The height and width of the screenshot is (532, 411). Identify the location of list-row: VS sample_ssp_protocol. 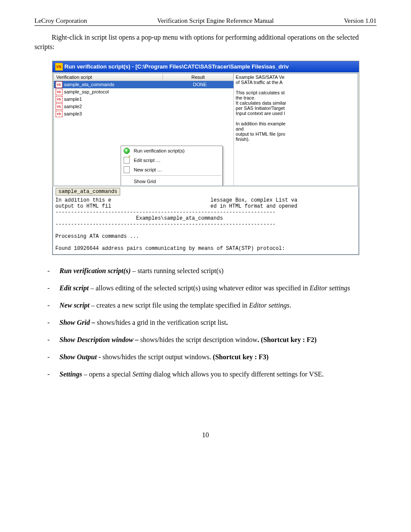
(144, 92).